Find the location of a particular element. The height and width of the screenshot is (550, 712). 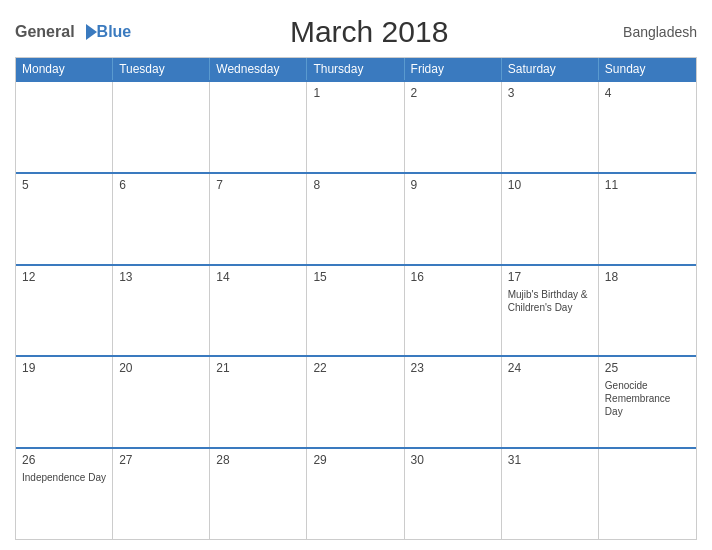

day-number: 23 is located at coordinates (453, 368).